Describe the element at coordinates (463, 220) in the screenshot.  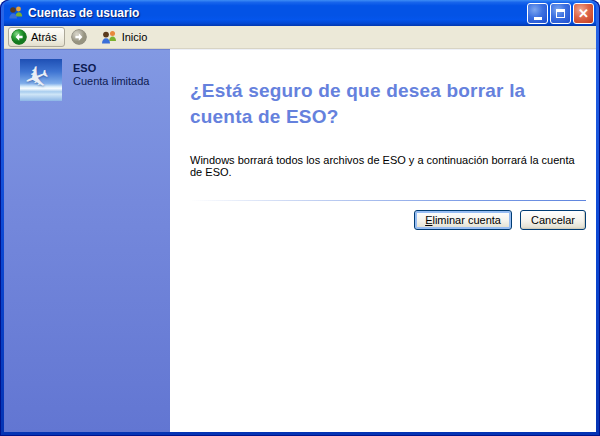
I see `delete-account-button: Eliminar cuenta` at that location.